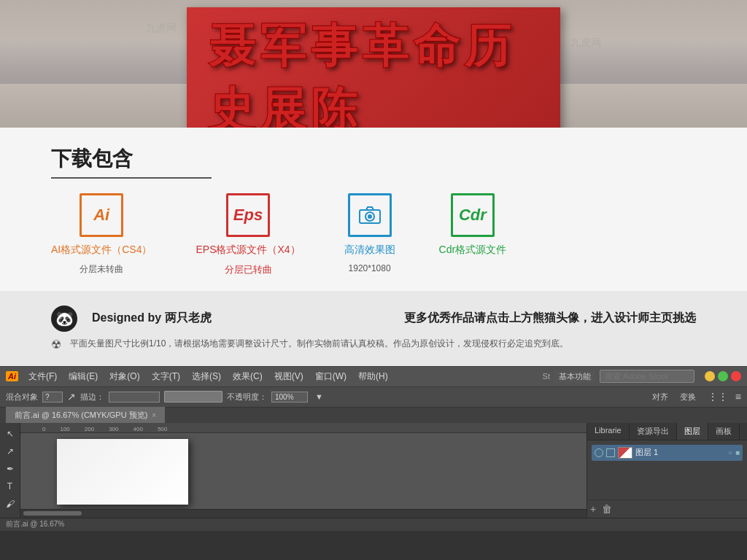 This screenshot has width=747, height=560. Describe the element at coordinates (374, 524) in the screenshot. I see `ai-statusbar: 前言.ai @ 16.67%` at that location.